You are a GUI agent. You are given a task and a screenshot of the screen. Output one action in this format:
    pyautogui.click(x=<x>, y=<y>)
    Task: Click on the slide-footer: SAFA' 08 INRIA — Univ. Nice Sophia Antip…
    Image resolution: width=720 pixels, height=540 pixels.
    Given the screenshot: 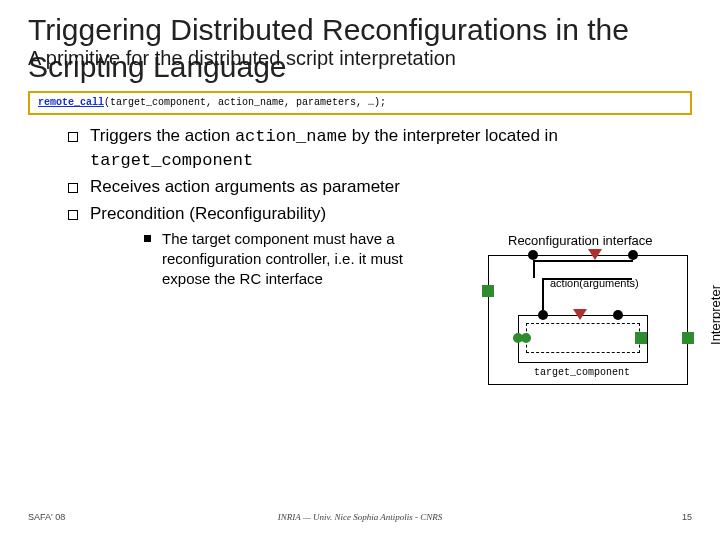 What is the action you would take?
    pyautogui.click(x=360, y=517)
    